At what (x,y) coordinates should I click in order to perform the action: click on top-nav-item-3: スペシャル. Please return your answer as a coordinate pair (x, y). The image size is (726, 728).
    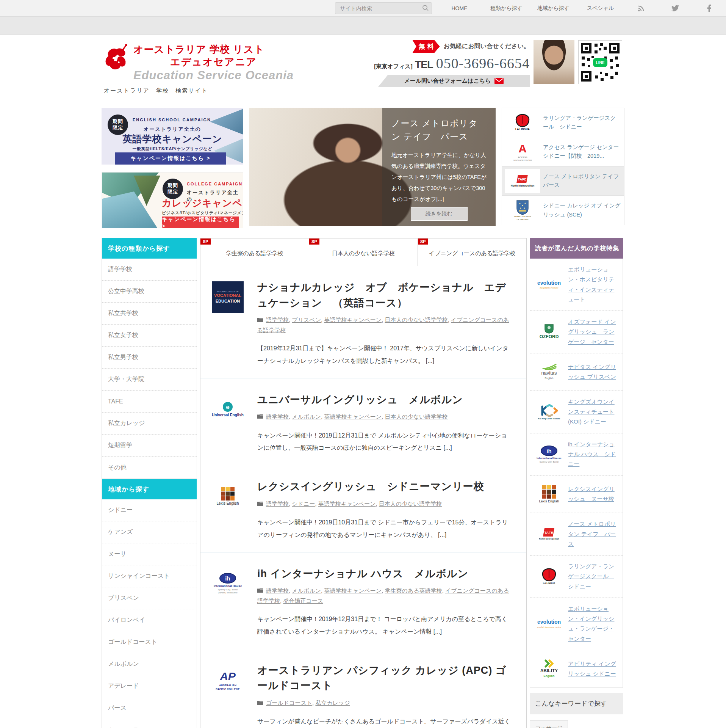
    Looking at the image, I should click on (600, 8).